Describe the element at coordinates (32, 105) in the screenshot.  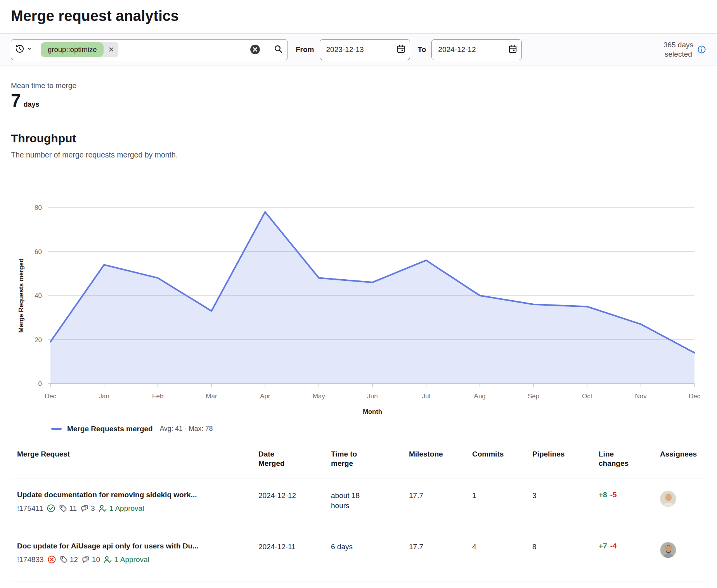
I see `metric-unit: days` at that location.